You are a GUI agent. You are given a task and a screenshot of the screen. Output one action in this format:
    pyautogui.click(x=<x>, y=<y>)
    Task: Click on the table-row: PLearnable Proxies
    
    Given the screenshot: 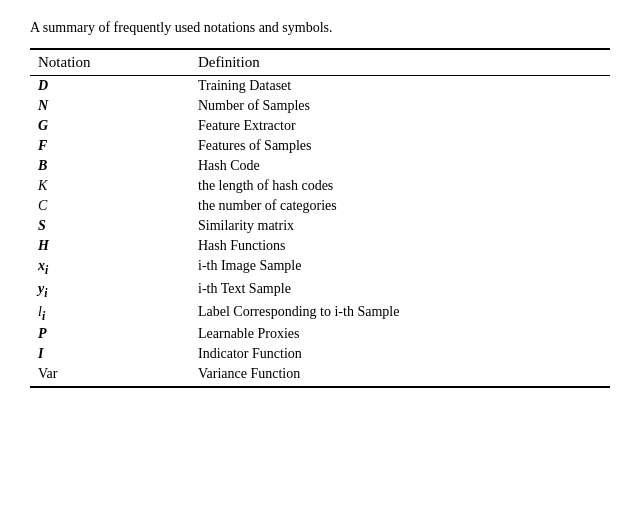 What is the action you would take?
    pyautogui.click(x=320, y=334)
    